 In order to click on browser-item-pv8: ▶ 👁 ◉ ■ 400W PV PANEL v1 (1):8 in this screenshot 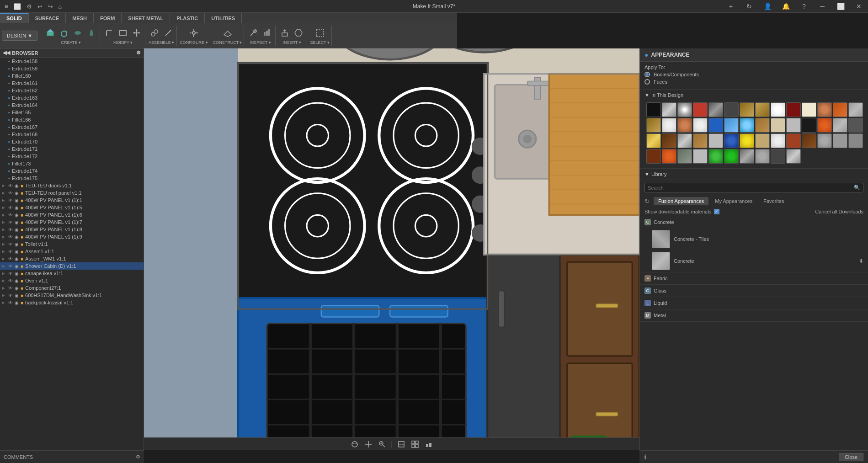, I will do `click(72, 229)`.